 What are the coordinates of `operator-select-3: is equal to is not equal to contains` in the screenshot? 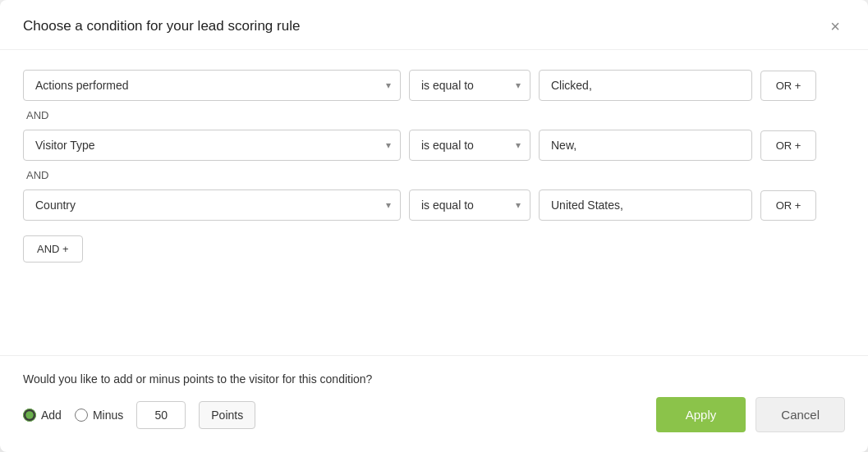 It's located at (470, 205).